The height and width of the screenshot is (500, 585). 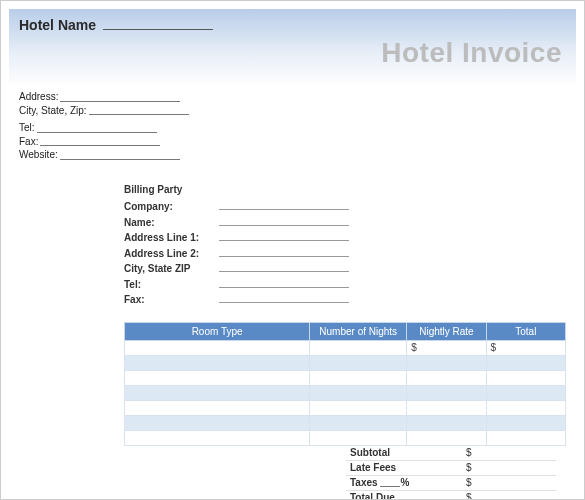 What do you see at coordinates (172, 207) in the screenshot?
I see `billing-company-label: Company:` at bounding box center [172, 207].